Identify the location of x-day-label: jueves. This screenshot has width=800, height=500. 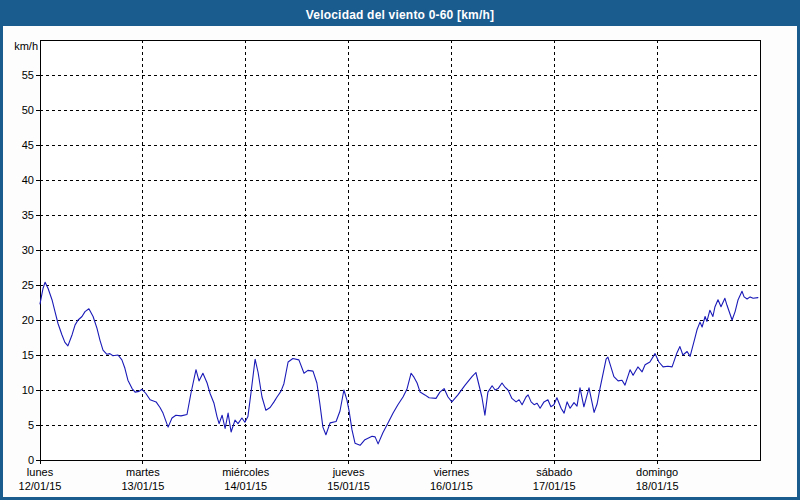
(348, 472).